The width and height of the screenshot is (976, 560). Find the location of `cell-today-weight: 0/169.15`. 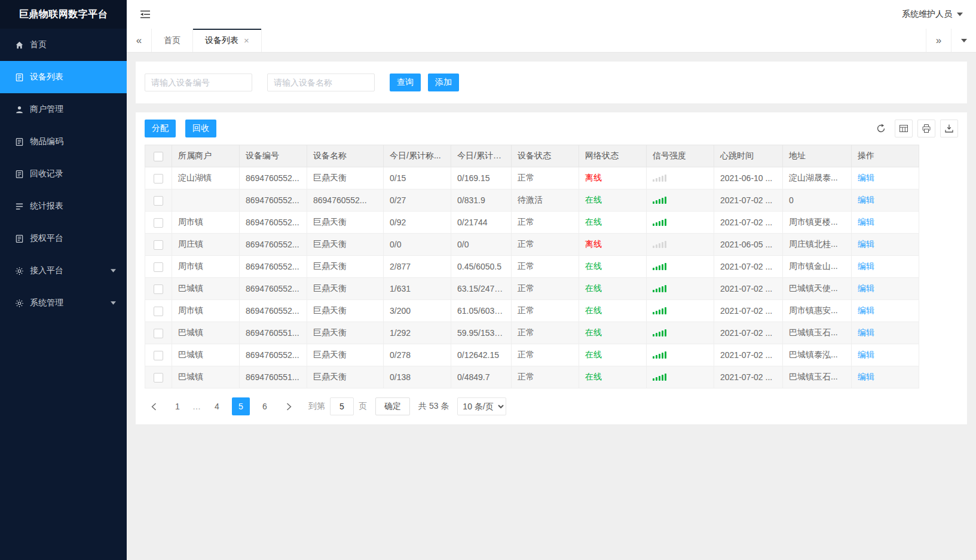

cell-today-weight: 0/169.15 is located at coordinates (482, 178).